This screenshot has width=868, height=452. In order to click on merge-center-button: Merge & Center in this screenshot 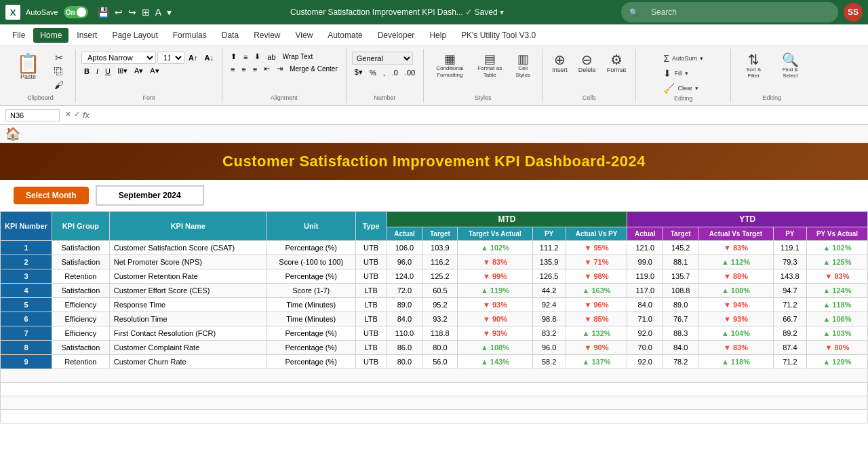, I will do `click(313, 69)`.